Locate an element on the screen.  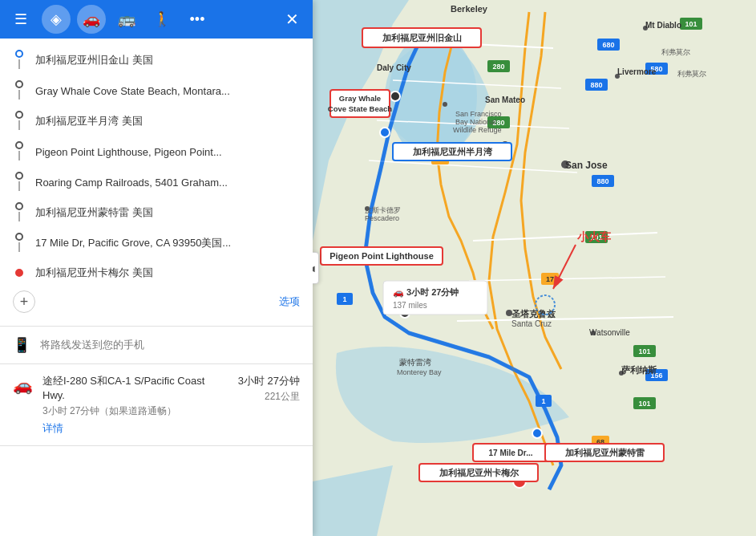
svg-text: 圣塔克鲁兹 is located at coordinates (533, 314).